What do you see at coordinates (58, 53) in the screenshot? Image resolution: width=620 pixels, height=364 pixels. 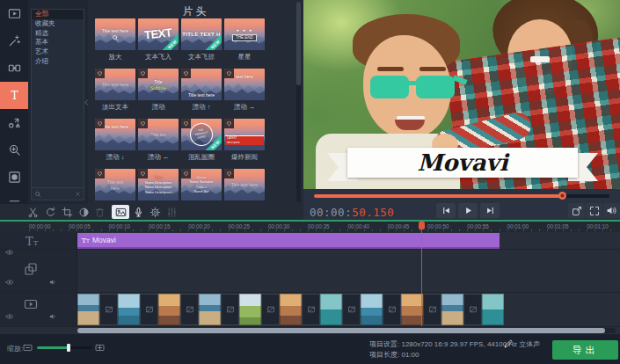 I see `category-item-4: 艺术` at bounding box center [58, 53].